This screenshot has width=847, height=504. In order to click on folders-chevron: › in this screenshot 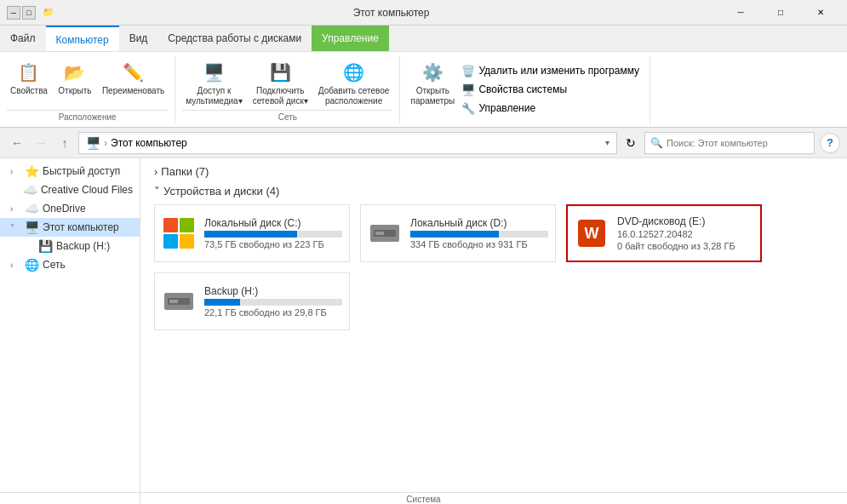, I will do `click(156, 172)`.